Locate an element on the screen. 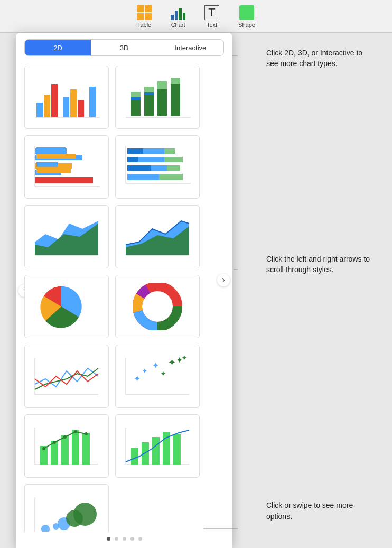 This screenshot has height=548, width=392. toolbar-item-chart: Chart is located at coordinates (178, 17).